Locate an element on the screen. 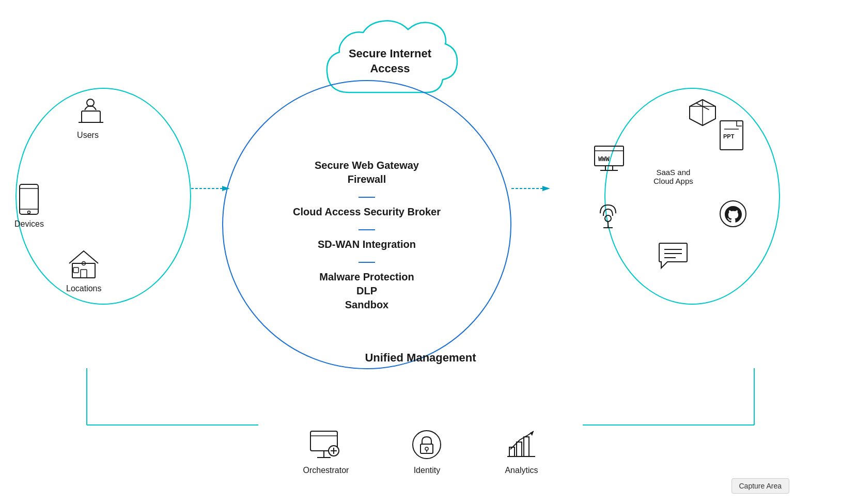 This screenshot has height=504, width=841. identity-label: Identity is located at coordinates (427, 470).